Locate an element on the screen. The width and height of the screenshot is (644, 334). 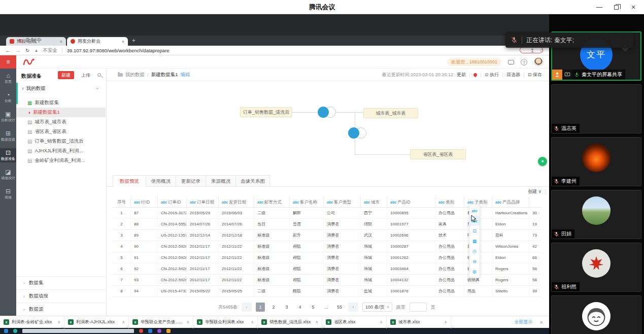
sidebar-item-6: ◪填报设计 is located at coordinates (8, 175).